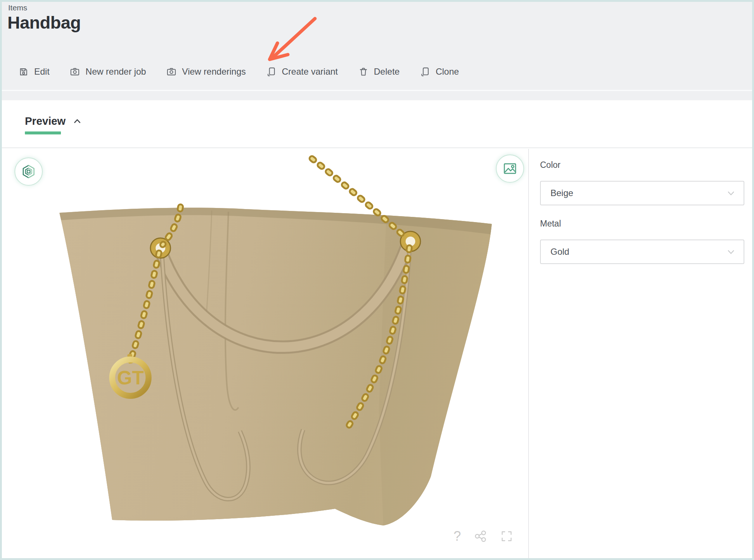 The height and width of the screenshot is (560, 754). I want to click on color-select: Beige, so click(642, 193).